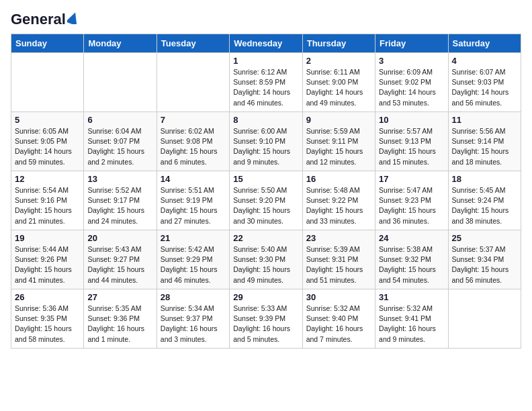  I want to click on day-info: Sunrise: 5:48 AM Sunset: 9:22 PM Dayligh…, so click(339, 205).